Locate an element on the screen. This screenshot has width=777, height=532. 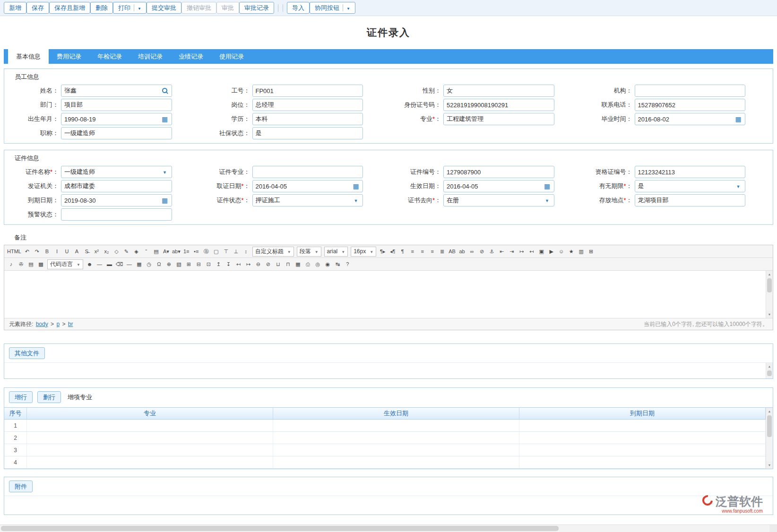
uppercase-icon: AB is located at coordinates (452, 251).